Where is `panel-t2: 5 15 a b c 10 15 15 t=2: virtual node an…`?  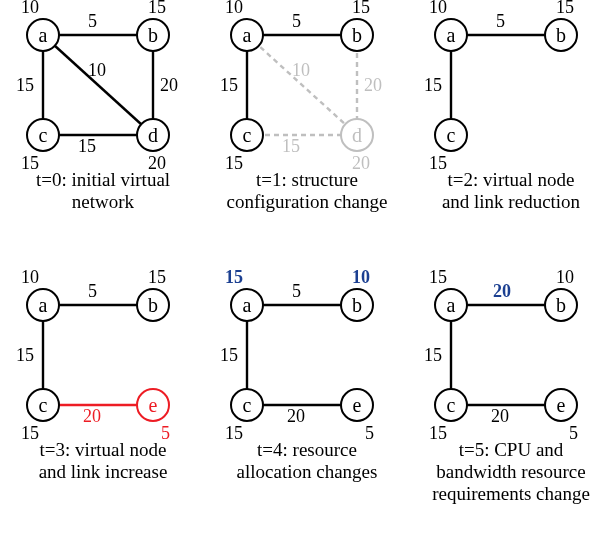 panel-t2: 5 15 a b c 10 15 15 t=2: virtual node an… is located at coordinates (511, 109).